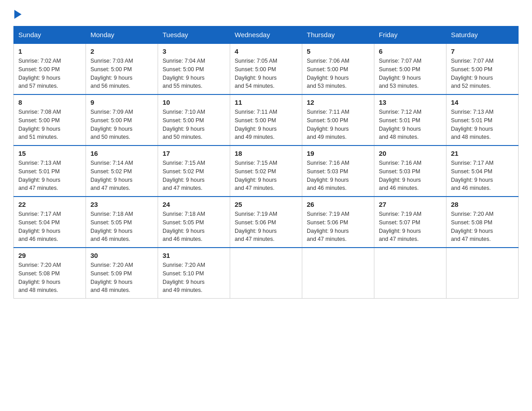 The image size is (532, 411). I want to click on calendar-cell: 11 Sunrise: 7:11 AMSunset: 5:00 PMDaylig…, so click(266, 120).